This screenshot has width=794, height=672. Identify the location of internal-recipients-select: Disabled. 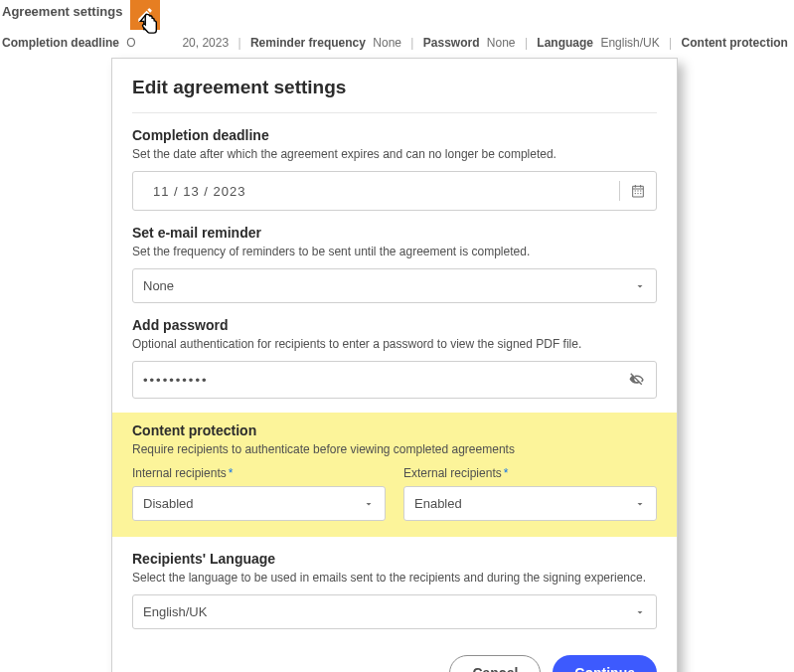
(258, 503).